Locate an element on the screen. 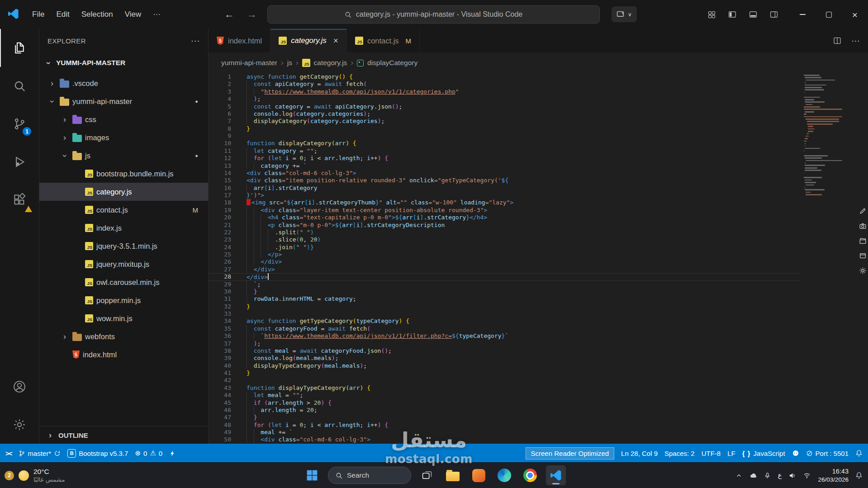  code-line-43: 43function displayTypeCategory(arr) { is located at coordinates (504, 388).